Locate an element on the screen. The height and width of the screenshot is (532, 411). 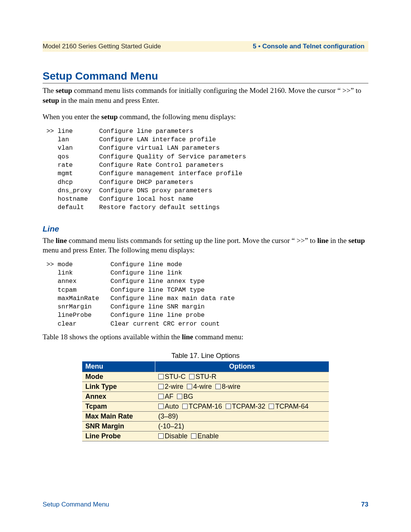
option-label: 2-wire is located at coordinates (174, 387).